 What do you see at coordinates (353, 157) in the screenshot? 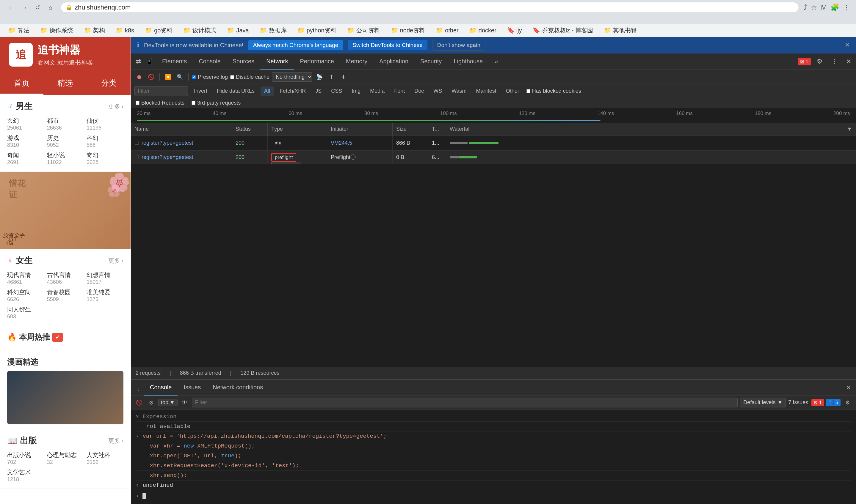
I see `row2-initiator-info-icon: ⓘ` at bounding box center [353, 157].